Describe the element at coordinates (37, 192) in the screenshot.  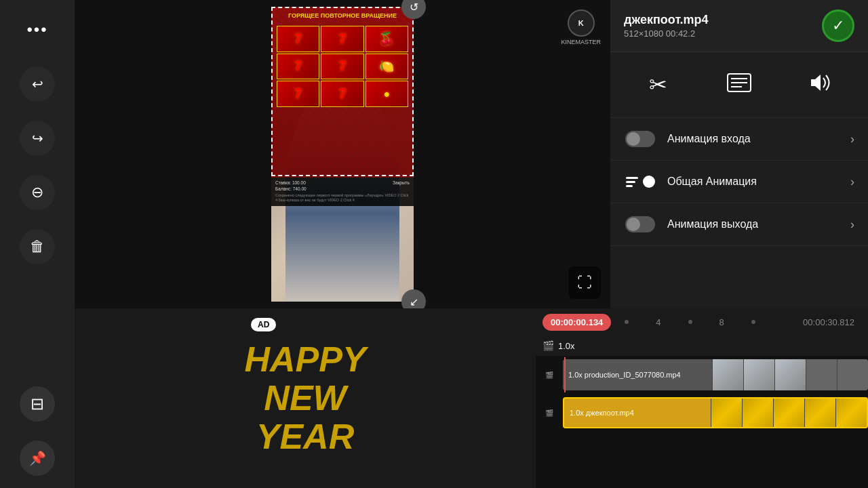
I see `key-icon: ⊖` at that location.